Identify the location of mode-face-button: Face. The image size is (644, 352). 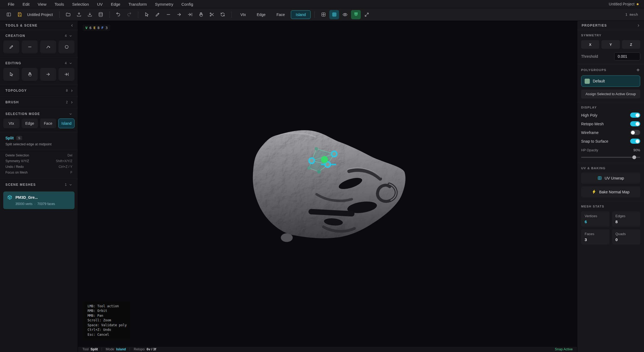
(281, 15).